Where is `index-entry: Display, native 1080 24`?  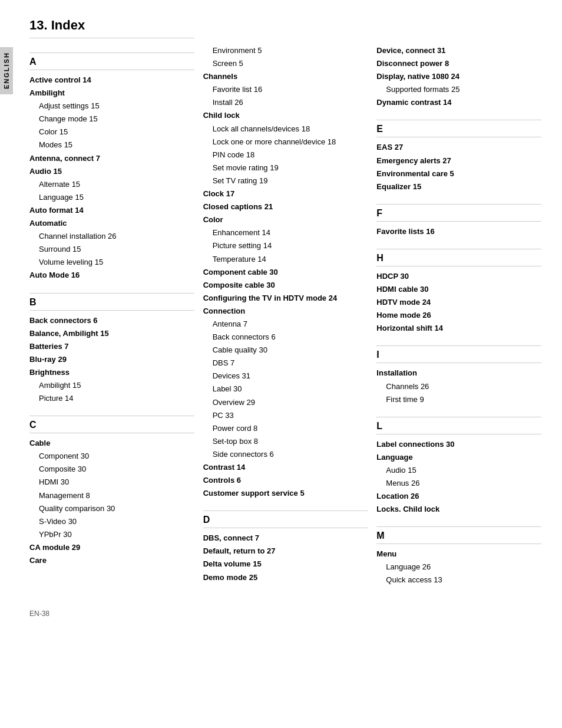
index-entry: Display, native 1080 24 is located at coordinates (459, 77).